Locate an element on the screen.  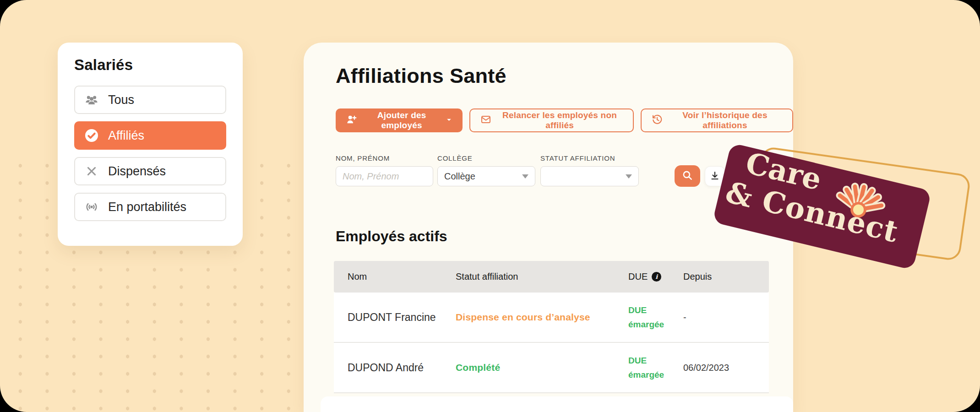
download-icon is located at coordinates (715, 177).